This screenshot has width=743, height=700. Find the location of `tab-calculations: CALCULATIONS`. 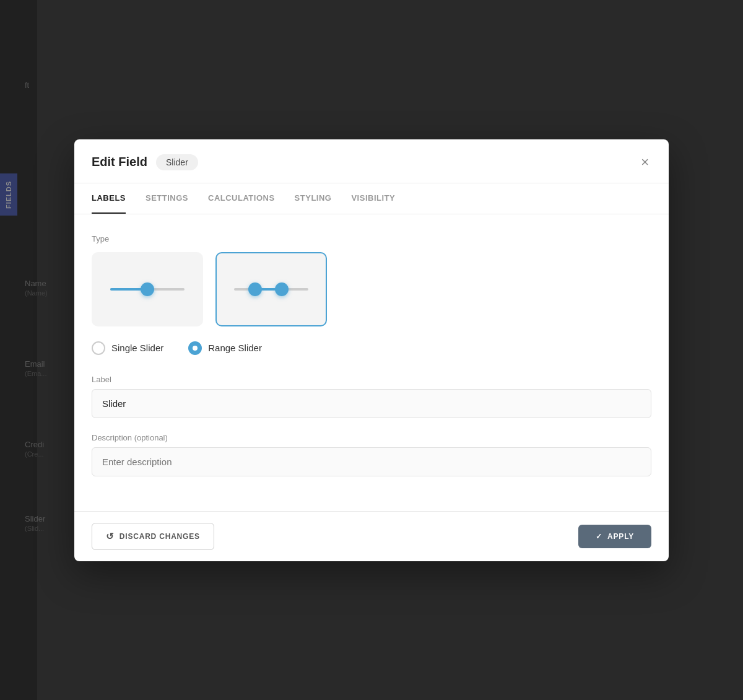

tab-calculations: CALCULATIONS is located at coordinates (241, 198).